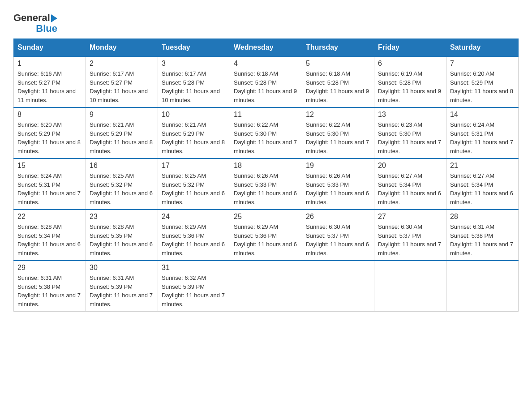  Describe the element at coordinates (338, 115) in the screenshot. I see `day-number: 12` at that location.